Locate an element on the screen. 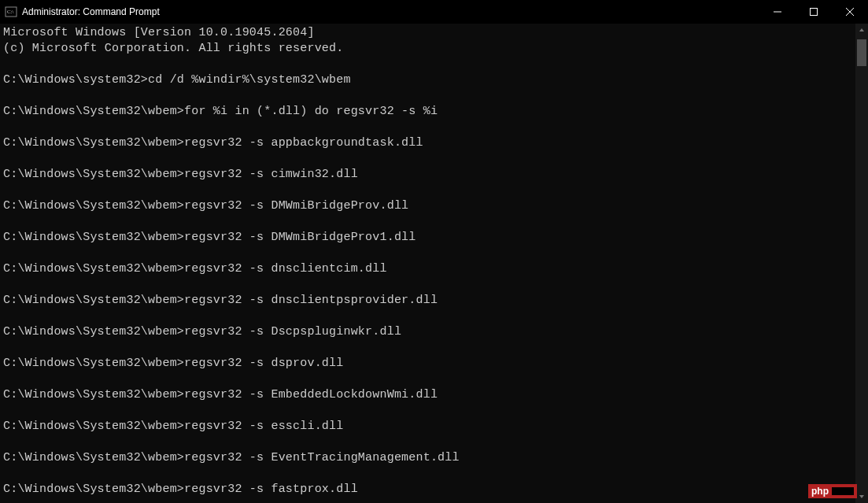  console-line: C:\Windows\System32\wbem>regsvr32 -s ess… is located at coordinates (428, 427).